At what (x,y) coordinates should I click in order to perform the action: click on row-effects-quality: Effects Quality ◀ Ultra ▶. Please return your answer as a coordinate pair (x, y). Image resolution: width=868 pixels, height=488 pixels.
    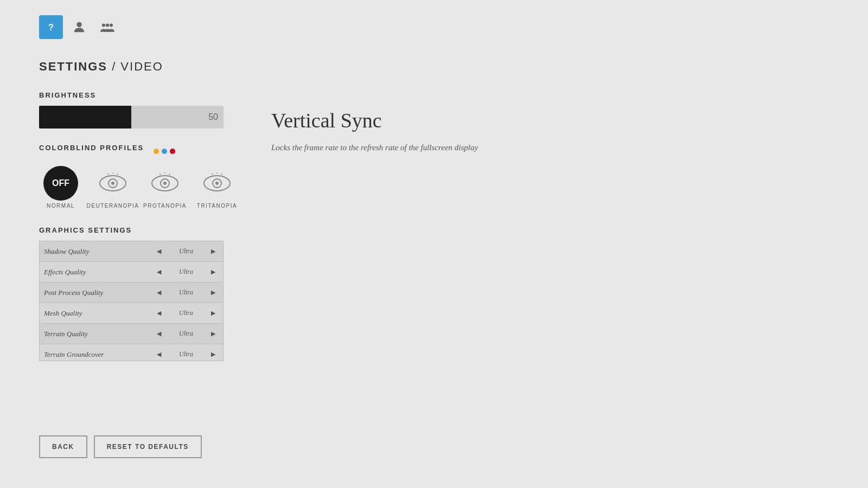
    Looking at the image, I should click on (131, 272).